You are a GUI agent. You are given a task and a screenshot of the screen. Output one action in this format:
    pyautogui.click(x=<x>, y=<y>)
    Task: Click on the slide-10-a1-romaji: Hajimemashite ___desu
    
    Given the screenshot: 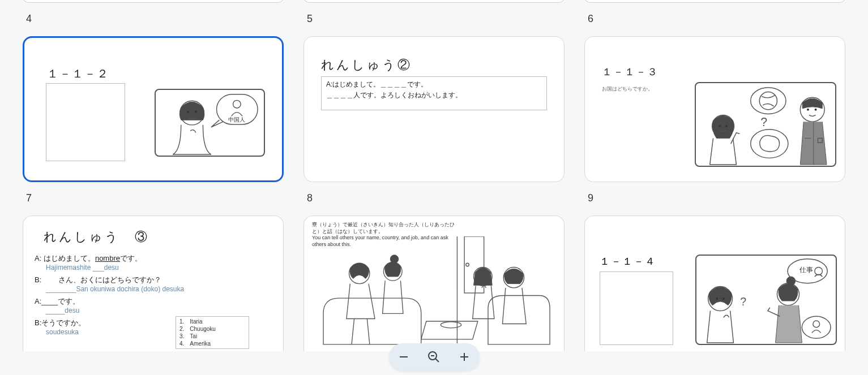 What is the action you would take?
    pyautogui.click(x=159, y=268)
    